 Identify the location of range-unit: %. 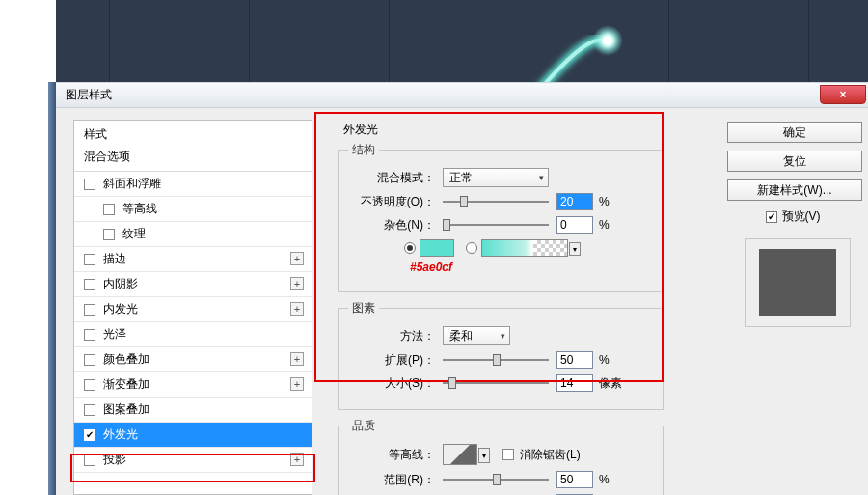
(604, 480).